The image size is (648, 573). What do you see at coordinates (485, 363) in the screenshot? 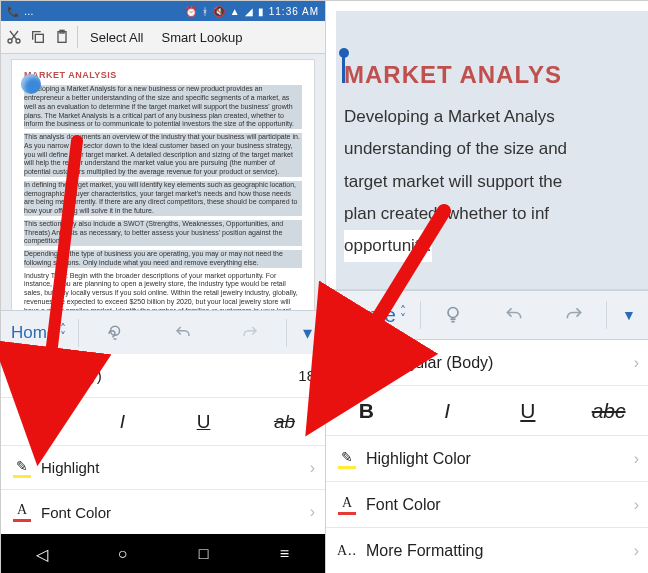
I see `font-name: Calibri Regular (Body)` at bounding box center [485, 363].